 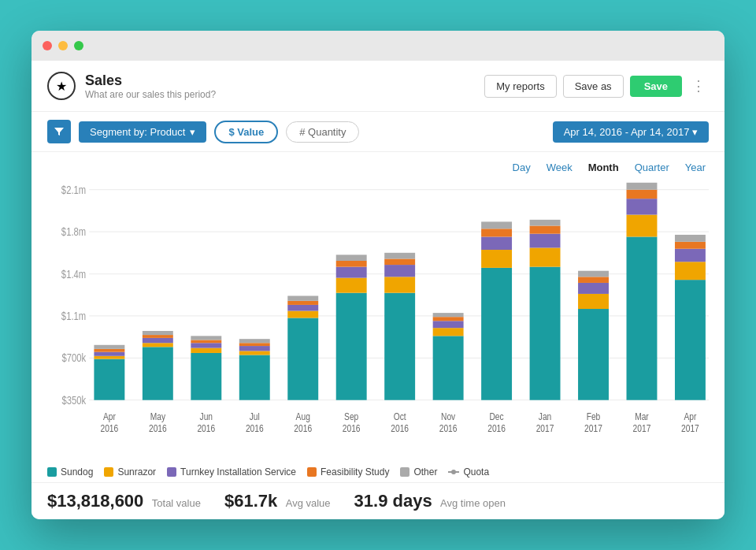 What do you see at coordinates (47, 46) in the screenshot?
I see `close-dot` at bounding box center [47, 46].